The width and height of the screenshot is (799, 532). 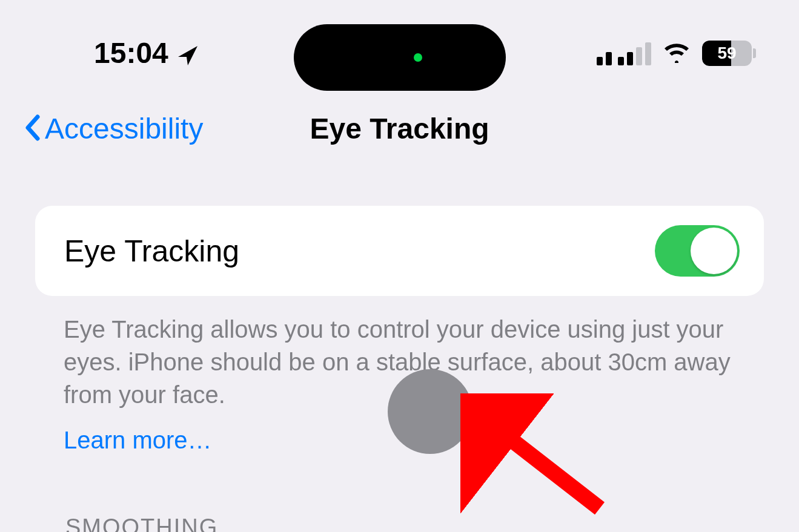 What do you see at coordinates (151, 251) in the screenshot?
I see `eye-tracking-label: Eye Tracking` at bounding box center [151, 251].